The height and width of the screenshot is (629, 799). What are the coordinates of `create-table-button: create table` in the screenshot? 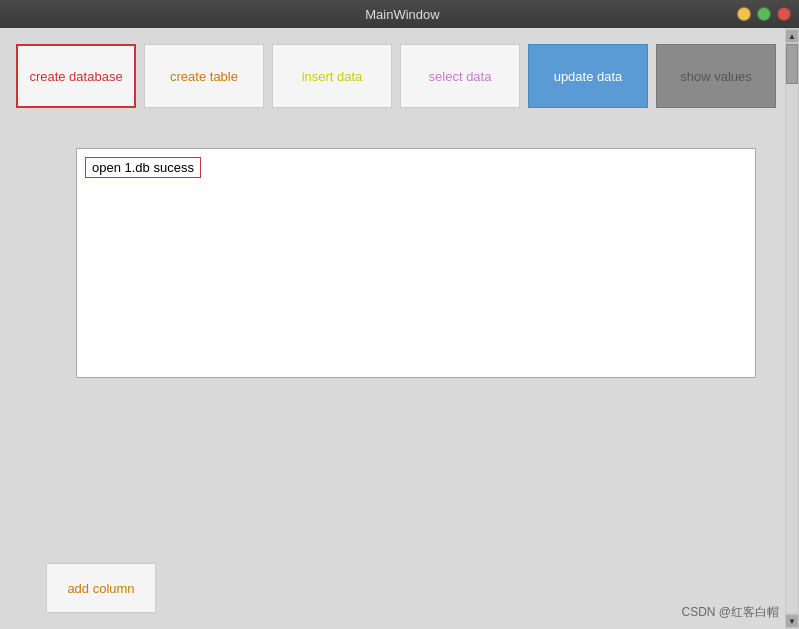 It's located at (204, 76).